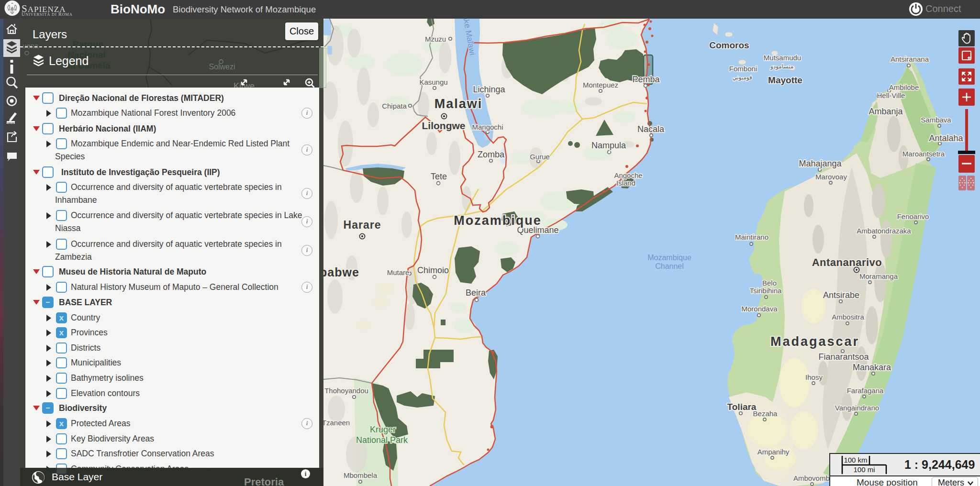 Image resolution: width=980 pixels, height=486 pixels. I want to click on svg-text: Antsiranana, so click(910, 59).